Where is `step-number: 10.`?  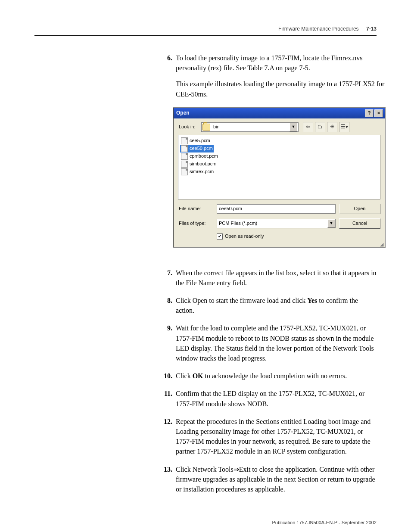
step-number: 10. is located at coordinates (168, 376).